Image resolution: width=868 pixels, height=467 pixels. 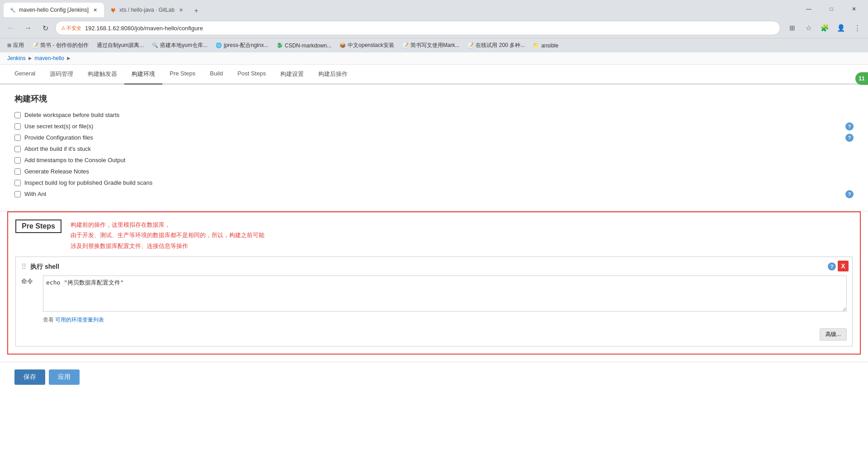 I want to click on menu-icon: ⋮, so click(x=857, y=28).